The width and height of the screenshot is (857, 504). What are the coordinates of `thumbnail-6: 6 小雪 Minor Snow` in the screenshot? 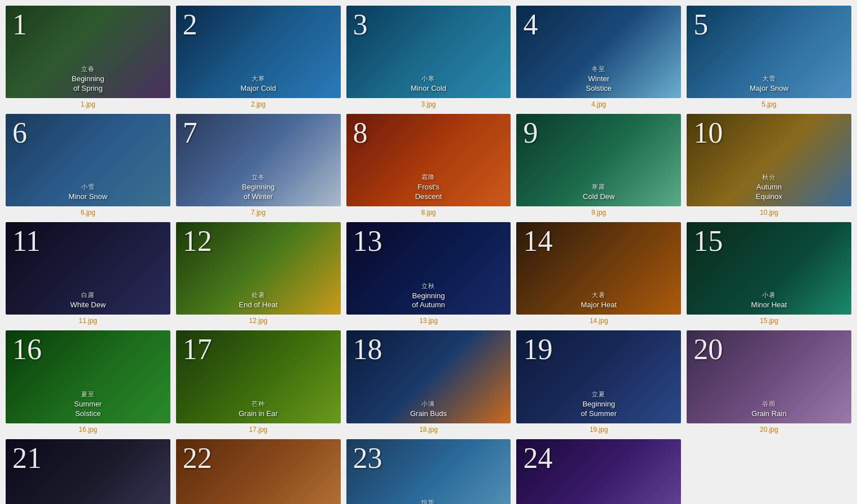 It's located at (88, 160).